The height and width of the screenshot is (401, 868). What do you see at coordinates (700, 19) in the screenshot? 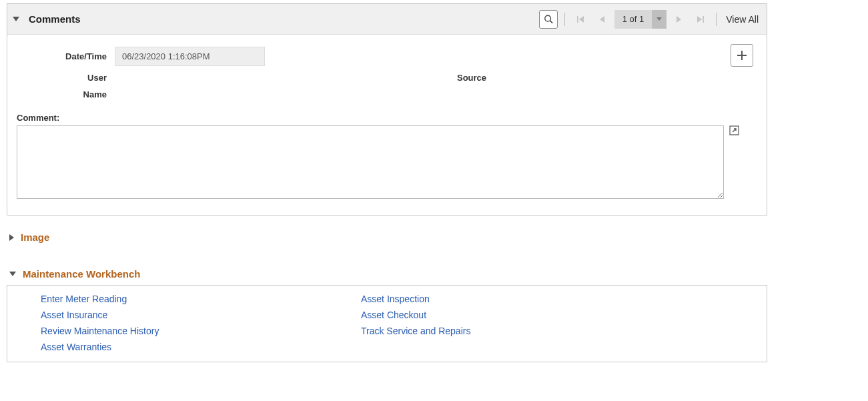
I see `last-page-button` at bounding box center [700, 19].